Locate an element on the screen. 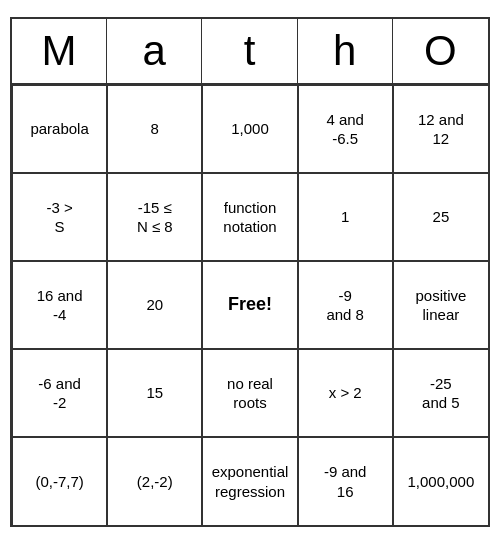 The height and width of the screenshot is (544, 500). bingo-header: MathO is located at coordinates (250, 52).